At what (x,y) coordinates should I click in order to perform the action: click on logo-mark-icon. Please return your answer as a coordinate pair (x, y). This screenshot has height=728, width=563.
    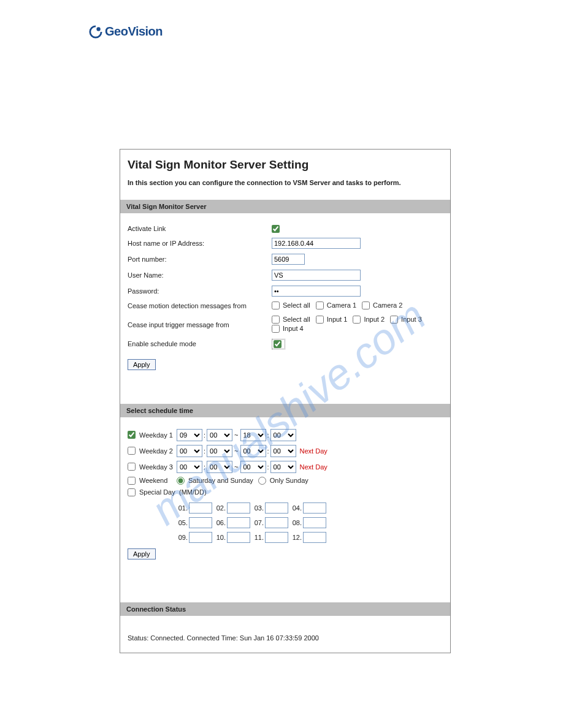
    Looking at the image, I should click on (96, 32).